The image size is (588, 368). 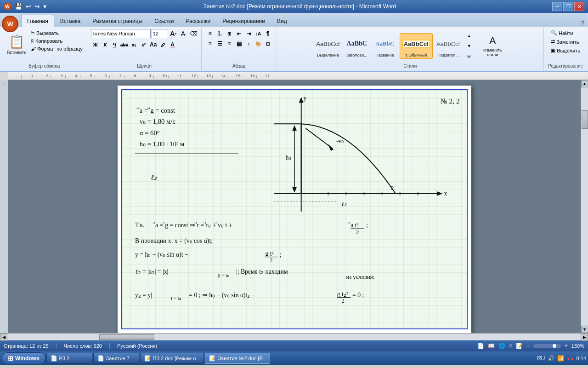 What do you see at coordinates (134, 45) in the screenshot?
I see `subscript-btn: x₂` at bounding box center [134, 45].